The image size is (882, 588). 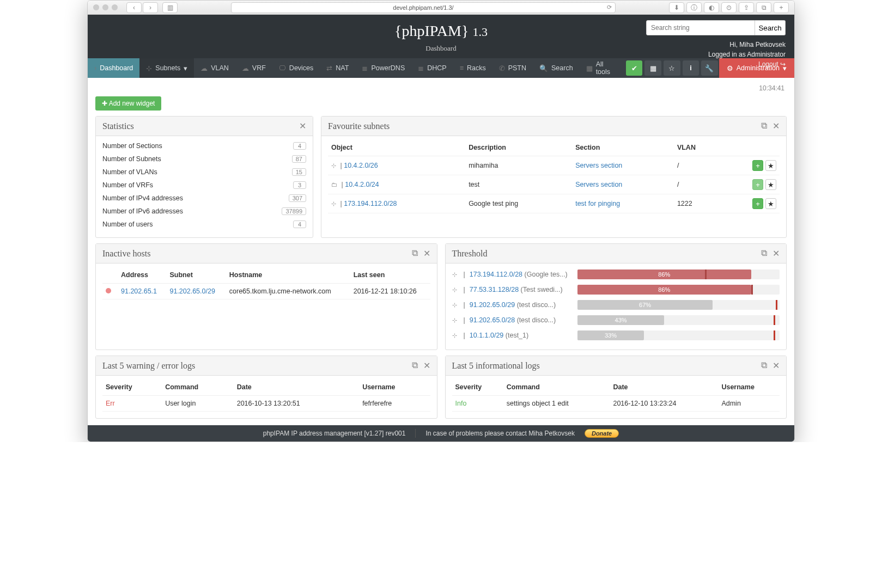 What do you see at coordinates (215, 68) in the screenshot?
I see `nav-item-vlan: ☁ VLAN` at bounding box center [215, 68].